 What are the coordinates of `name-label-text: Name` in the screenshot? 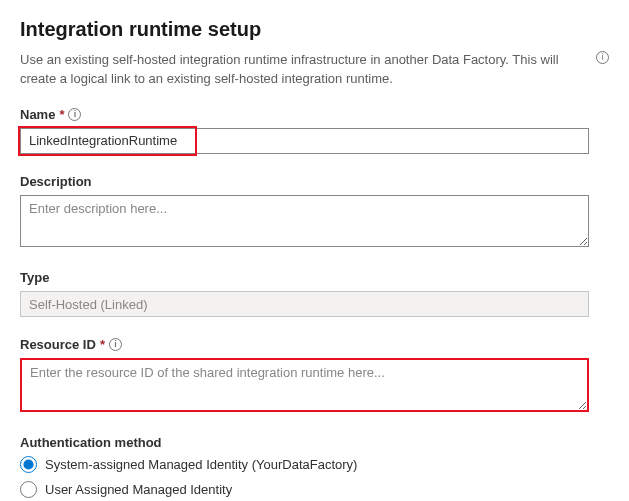 It's located at (38, 114).